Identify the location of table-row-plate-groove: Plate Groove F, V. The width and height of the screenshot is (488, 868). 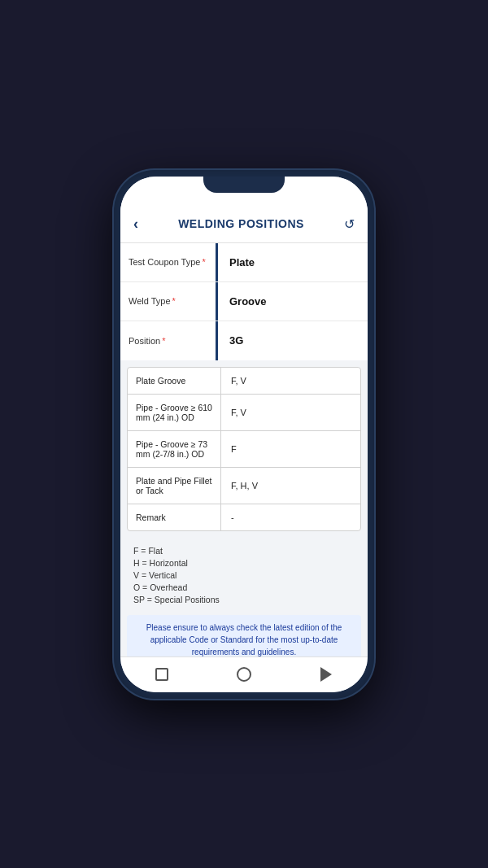
(244, 381).